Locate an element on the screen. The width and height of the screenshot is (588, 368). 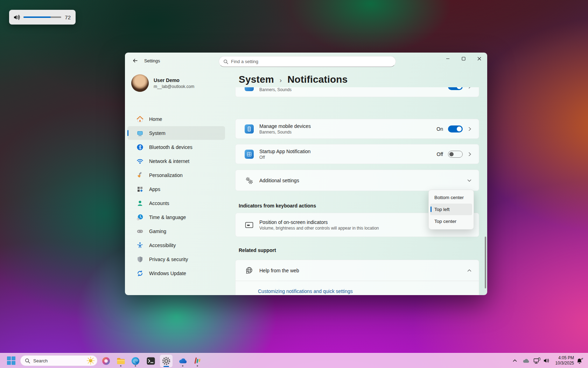
accessibility-icon is located at coordinates (140, 245).